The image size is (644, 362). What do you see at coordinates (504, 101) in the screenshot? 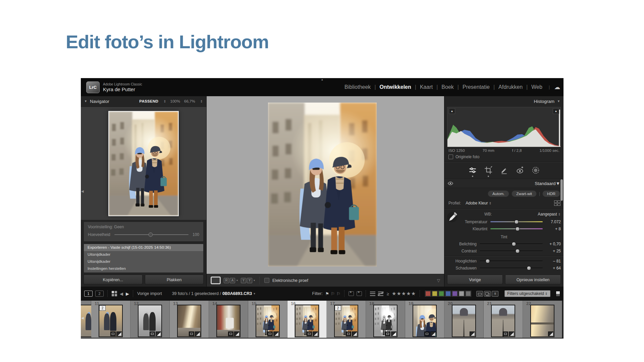
I see `histogram-header: Histogram ▼` at bounding box center [504, 101].